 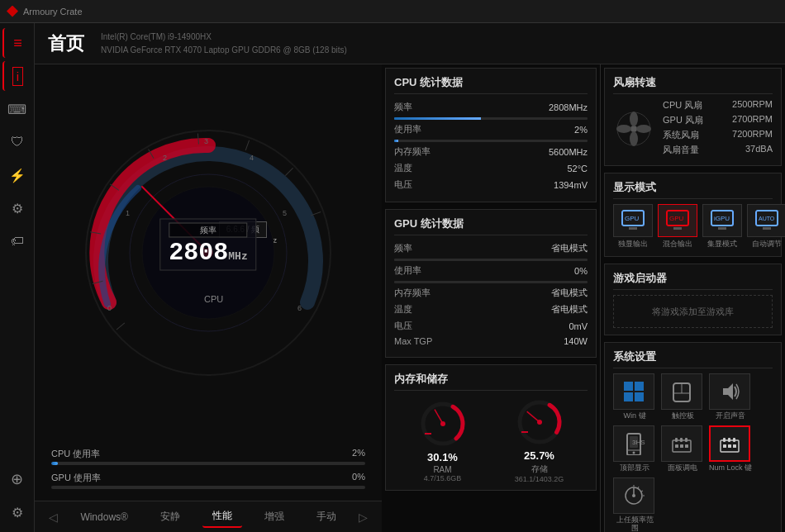 What do you see at coordinates (635, 449) in the screenshot?
I see `sys-top-display: 3HS 顶部显示` at bounding box center [635, 449].